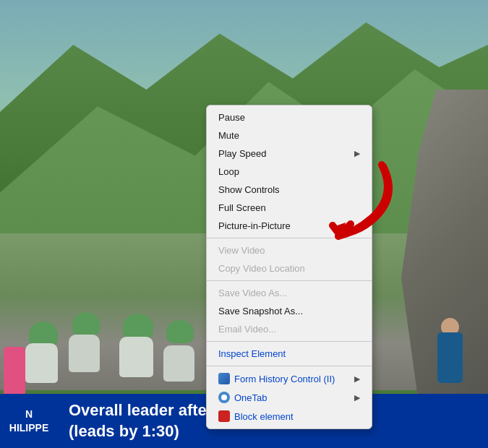 The image size is (488, 448). I want to click on menu-item-label: OneTab, so click(251, 397).